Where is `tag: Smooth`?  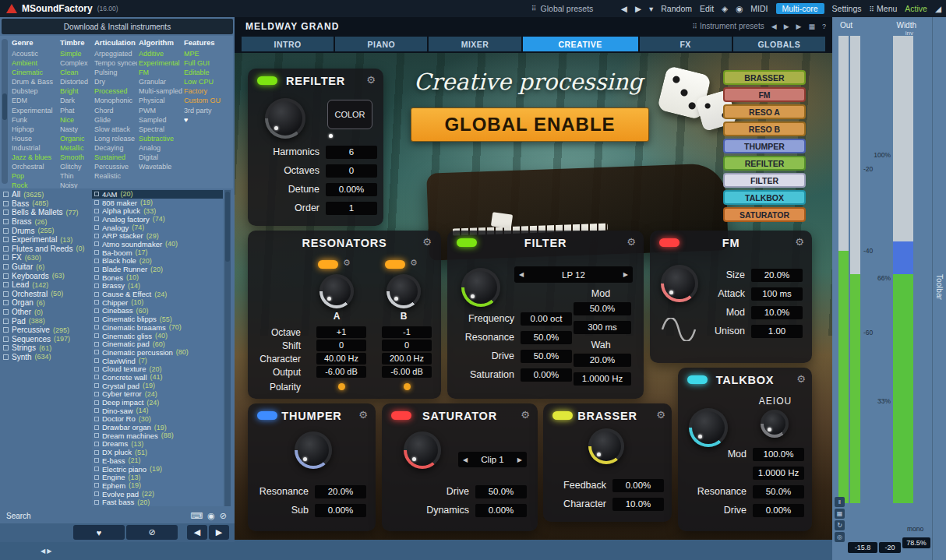
tag: Smooth is located at coordinates (76, 157).